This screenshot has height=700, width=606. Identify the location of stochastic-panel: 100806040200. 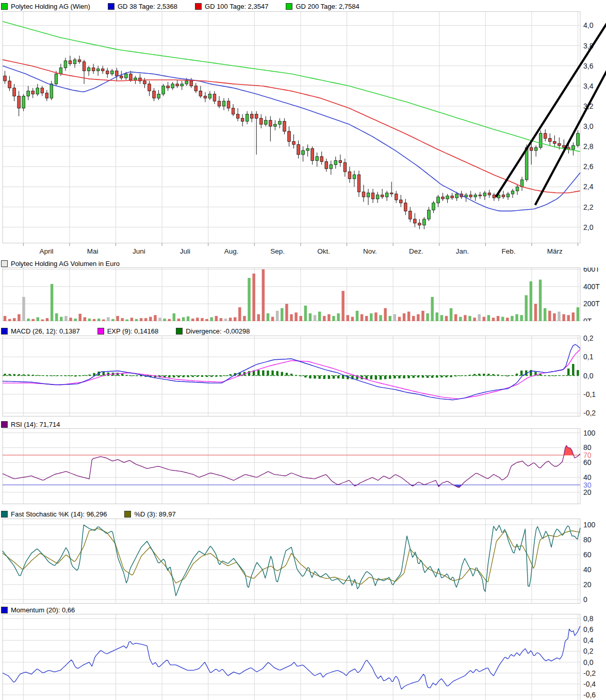
(303, 561).